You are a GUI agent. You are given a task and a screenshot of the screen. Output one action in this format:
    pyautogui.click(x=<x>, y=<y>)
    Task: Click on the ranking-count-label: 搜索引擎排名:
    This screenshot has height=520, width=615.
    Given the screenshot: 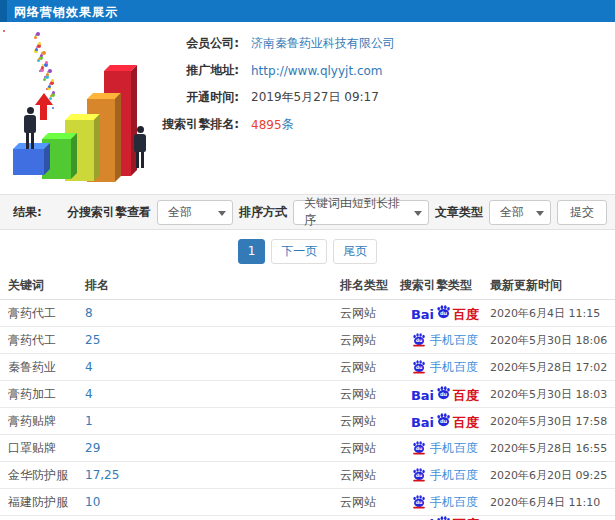 What is the action you would take?
    pyautogui.click(x=197, y=124)
    